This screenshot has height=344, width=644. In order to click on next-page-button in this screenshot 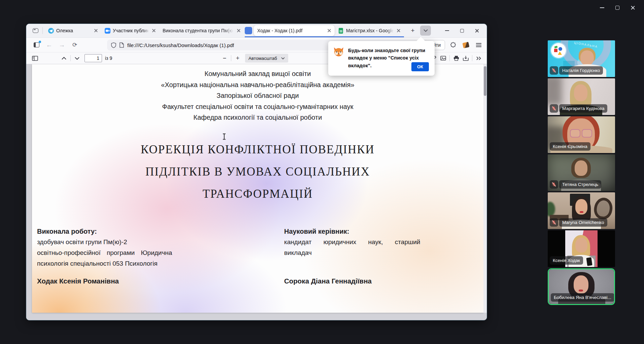, I will do `click(77, 58)`.